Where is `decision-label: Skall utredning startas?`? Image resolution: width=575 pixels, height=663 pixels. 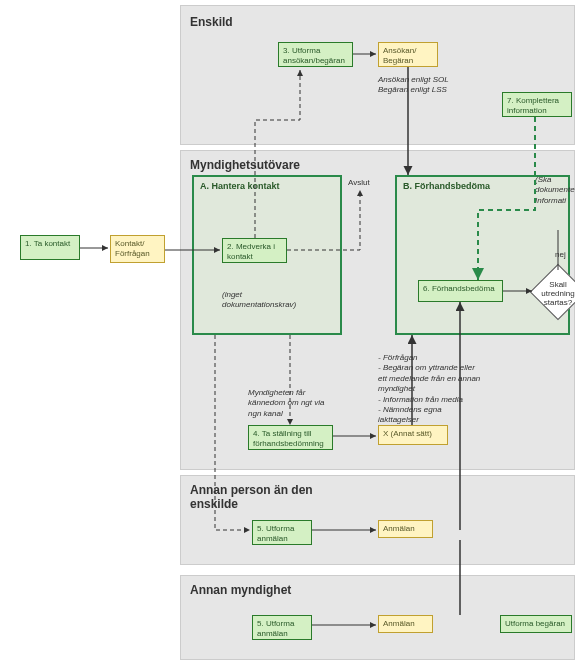
decision-label: Skall utredning startas? is located at coordinates (554, 294).